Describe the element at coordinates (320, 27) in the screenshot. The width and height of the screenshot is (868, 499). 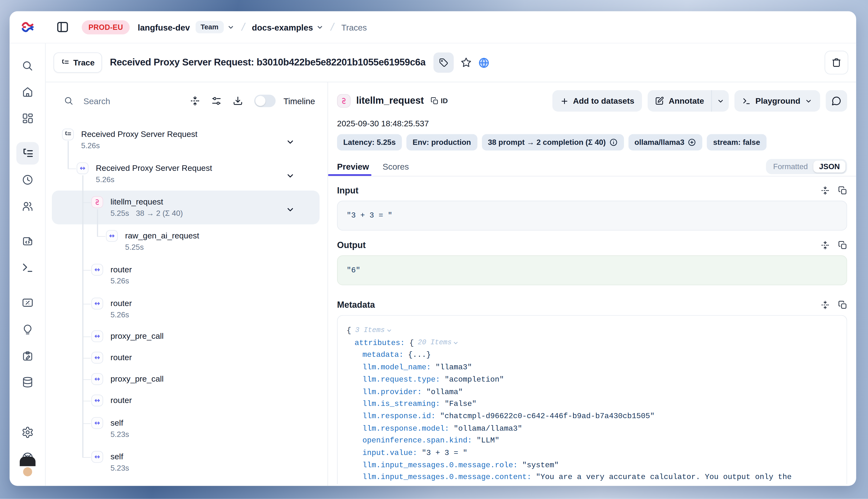
I see `project-switcher-chevron-icon` at that location.